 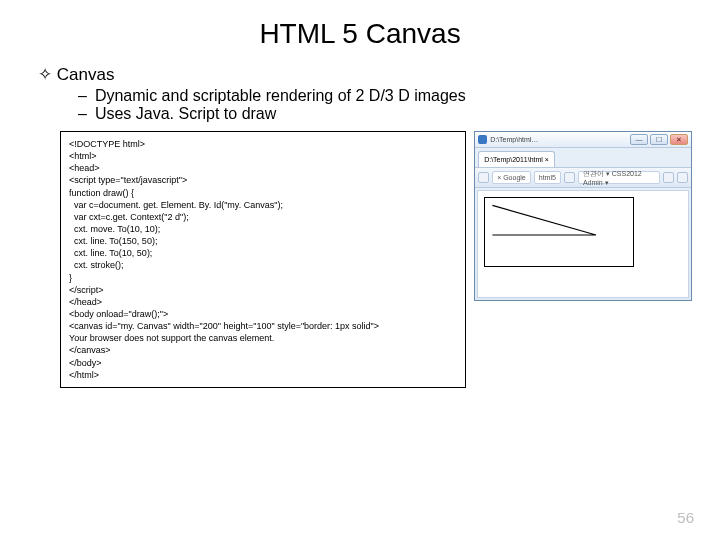 What do you see at coordinates (682, 178) in the screenshot?
I see `wrench-icon` at bounding box center [682, 178].